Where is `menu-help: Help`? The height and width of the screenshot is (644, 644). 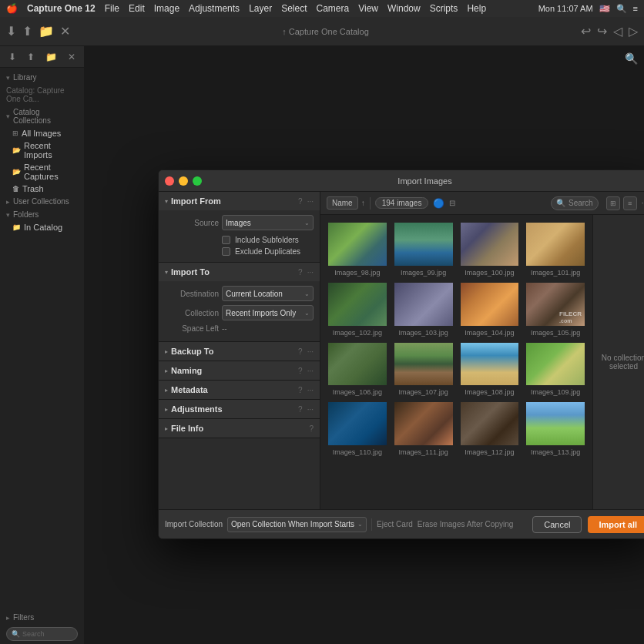
menu-help: Help is located at coordinates (476, 8).